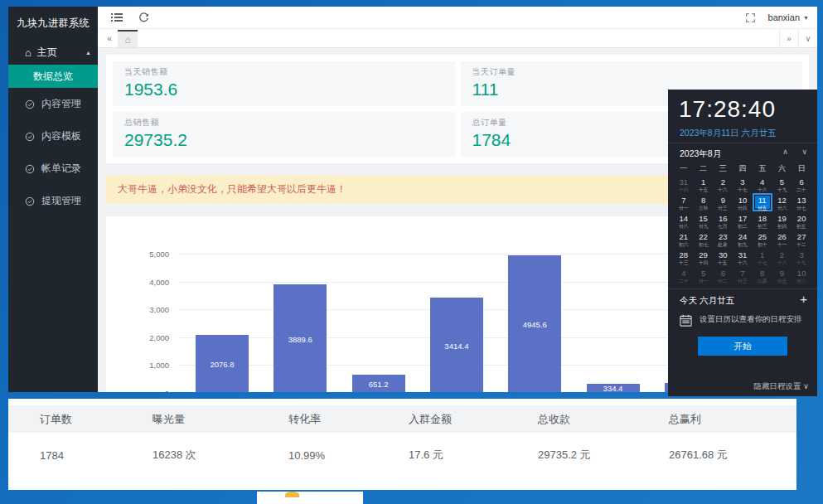  What do you see at coordinates (762, 263) in the screenshot?
I see `day-lunar-label: 十七` at bounding box center [762, 263].